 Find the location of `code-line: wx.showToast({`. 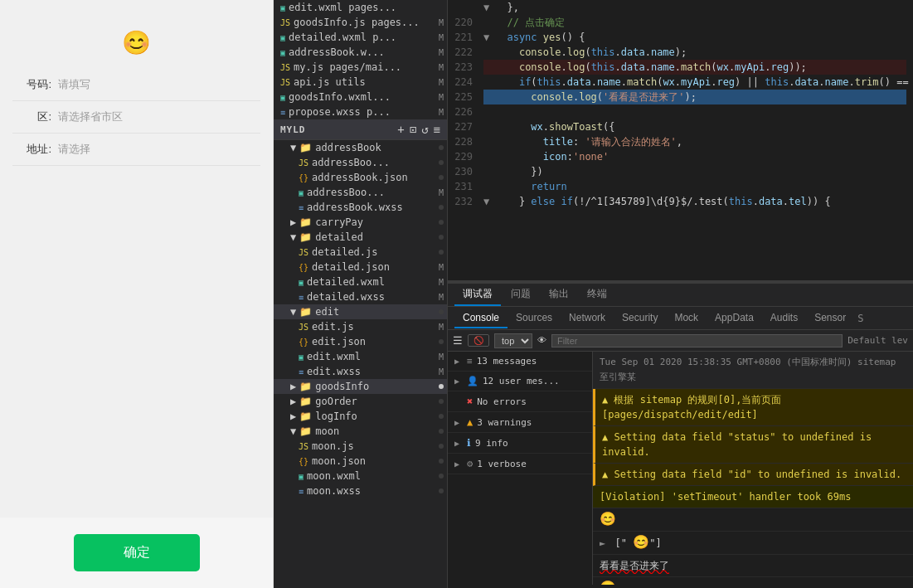

code-line: wx.showToast({ is located at coordinates (695, 127).